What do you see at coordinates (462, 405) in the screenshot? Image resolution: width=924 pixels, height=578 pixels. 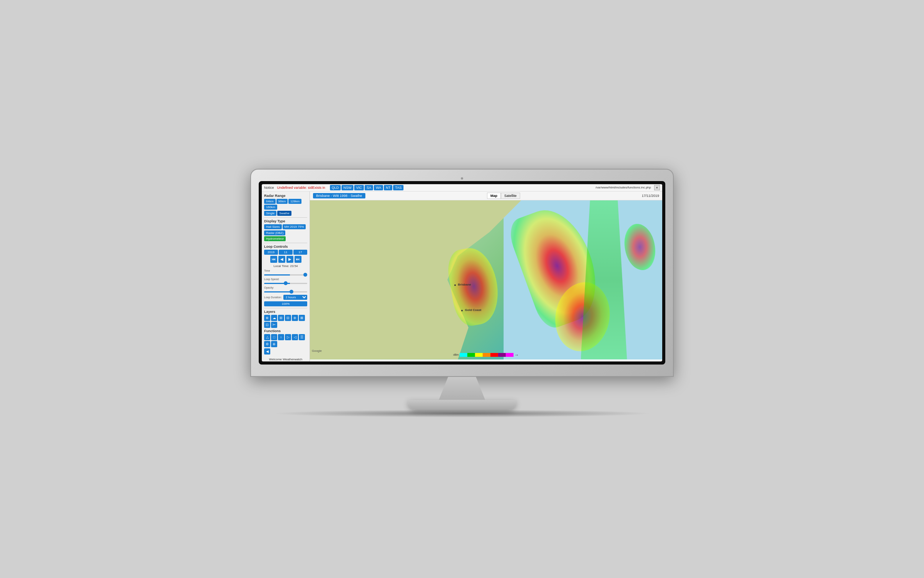 I see `monitor-stand-base` at bounding box center [462, 405].